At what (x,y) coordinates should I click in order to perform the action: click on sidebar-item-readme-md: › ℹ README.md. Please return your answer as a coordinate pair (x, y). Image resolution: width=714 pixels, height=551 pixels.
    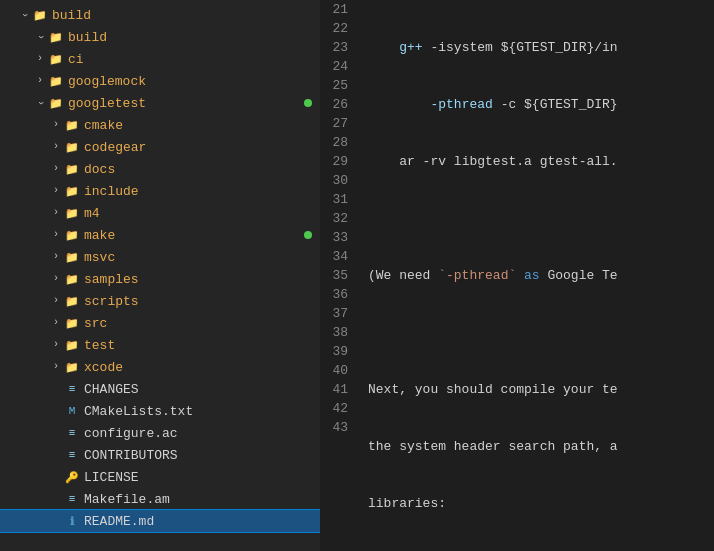
    Looking at the image, I should click on (160, 521).